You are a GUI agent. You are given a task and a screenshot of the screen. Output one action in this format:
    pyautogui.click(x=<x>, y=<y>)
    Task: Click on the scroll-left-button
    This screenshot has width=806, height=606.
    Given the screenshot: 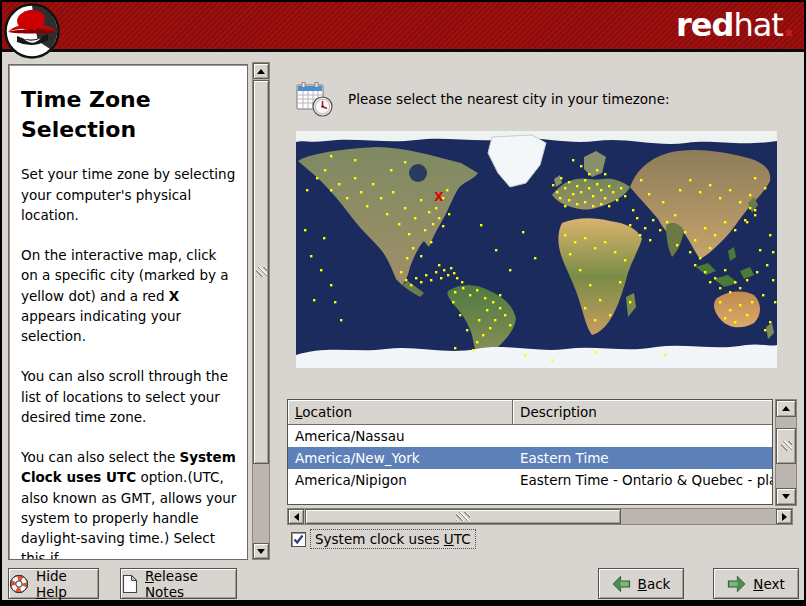 What is the action you would take?
    pyautogui.click(x=296, y=516)
    